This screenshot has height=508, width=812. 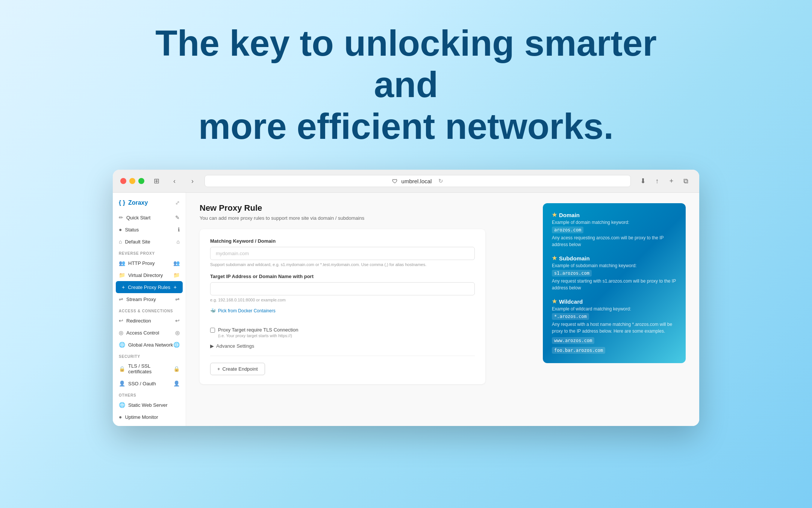 What do you see at coordinates (149, 230) in the screenshot?
I see `sidebar-item-status: ● Status ℹ` at bounding box center [149, 230].